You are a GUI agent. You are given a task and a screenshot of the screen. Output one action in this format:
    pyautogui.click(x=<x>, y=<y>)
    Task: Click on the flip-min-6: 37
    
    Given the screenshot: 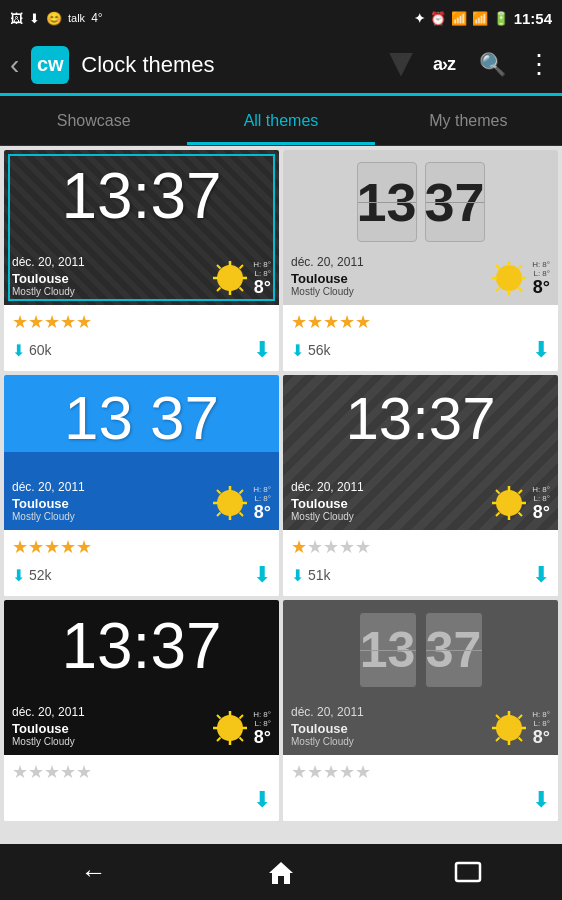 What is the action you would take?
    pyautogui.click(x=454, y=650)
    